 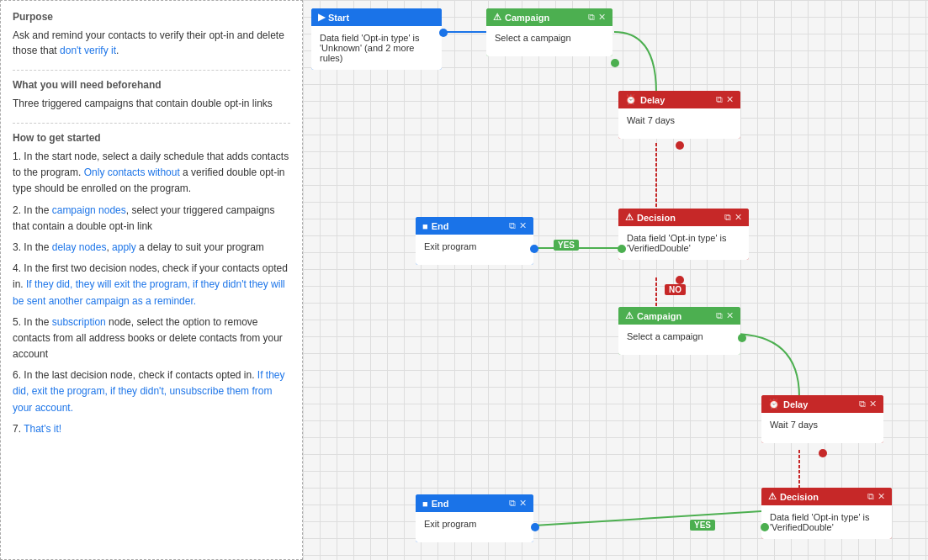 I want to click on delay2-close-btn: ✕, so click(x=873, y=404).